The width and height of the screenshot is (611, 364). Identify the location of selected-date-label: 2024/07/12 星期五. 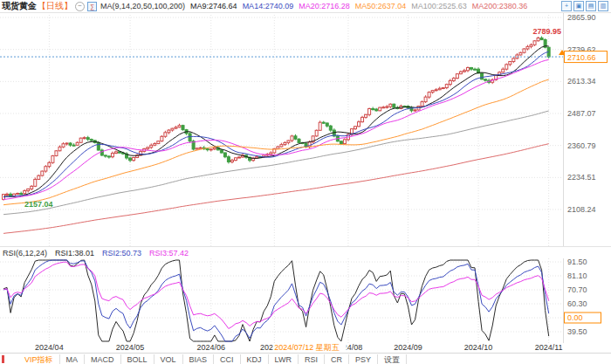
(309, 347).